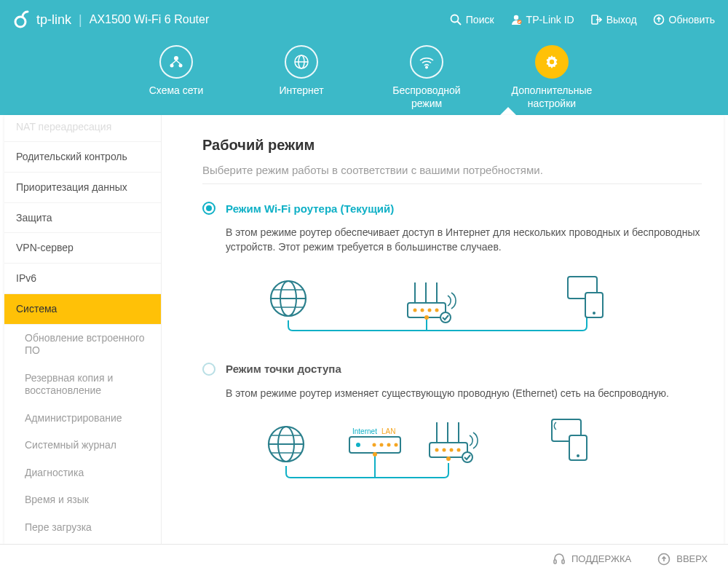 The image size is (728, 573). Describe the element at coordinates (83, 345) in the screenshot. I see `sidebar-sub-firmware: Обновление встроенного ПО` at that location.